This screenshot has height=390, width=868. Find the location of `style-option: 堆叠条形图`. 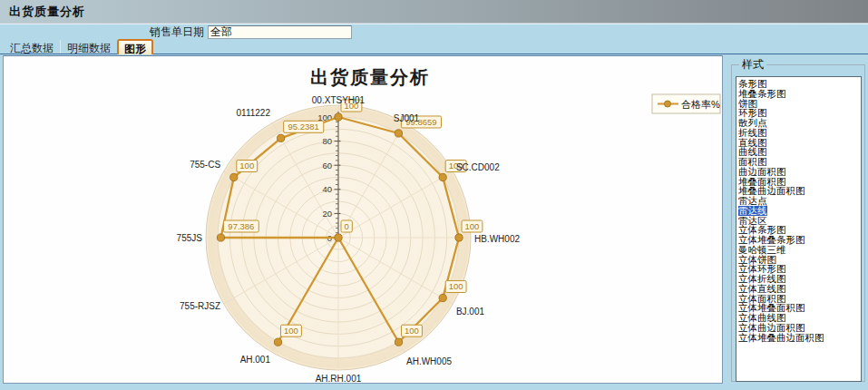

style-option: 堆叠条形图 is located at coordinates (800, 94).